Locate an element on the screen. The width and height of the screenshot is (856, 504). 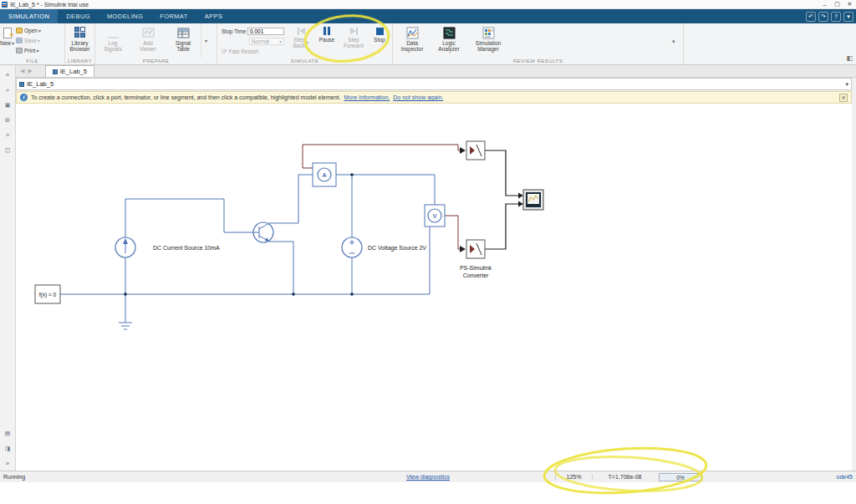
grid-icon: ⊞ is located at coordinates (8, 120).